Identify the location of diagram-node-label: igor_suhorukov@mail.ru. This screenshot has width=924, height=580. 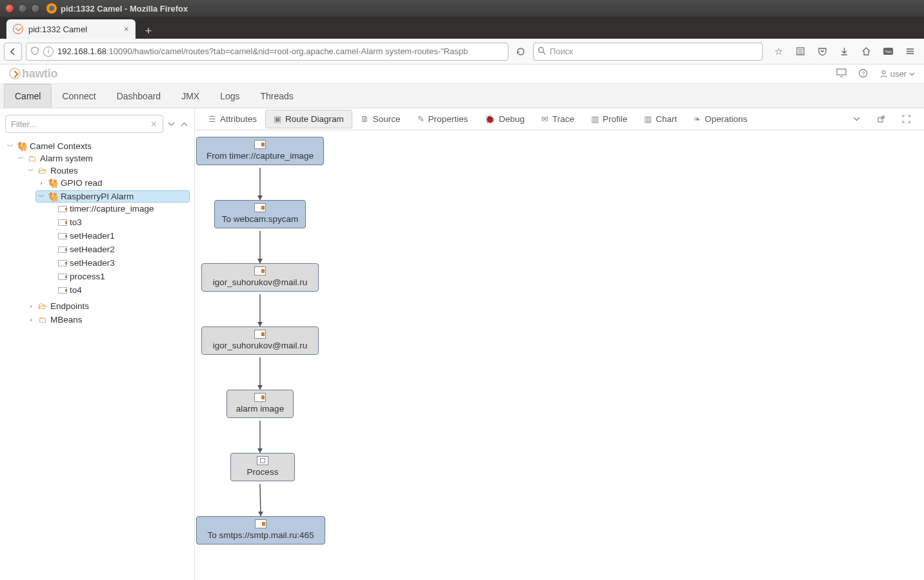
(260, 346).